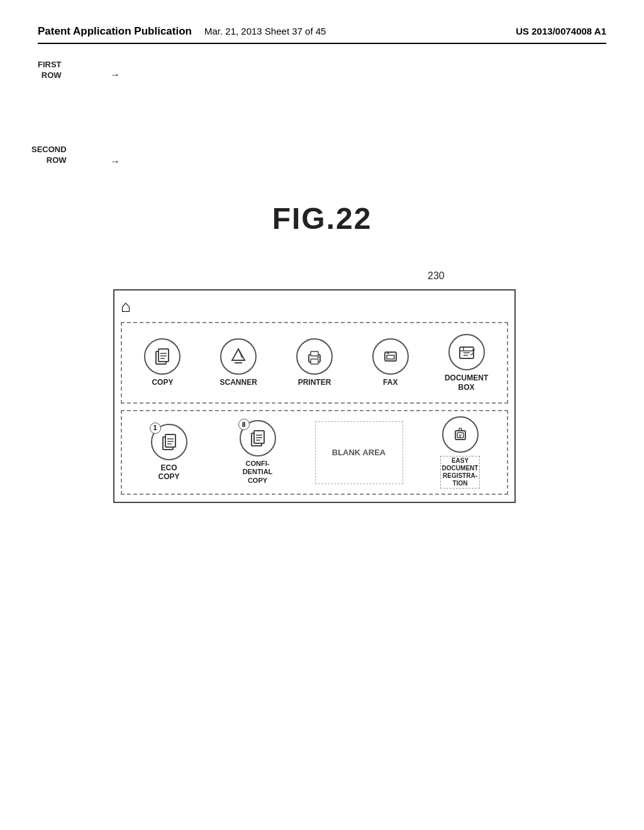 The height and width of the screenshot is (830, 644). I want to click on copy-item: COPY, so click(162, 362).